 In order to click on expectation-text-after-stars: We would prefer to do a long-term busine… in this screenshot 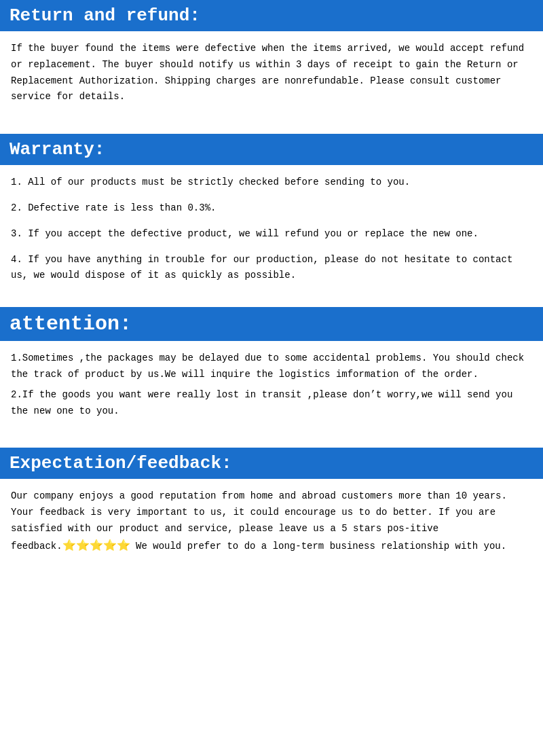, I will do `click(319, 546)`.